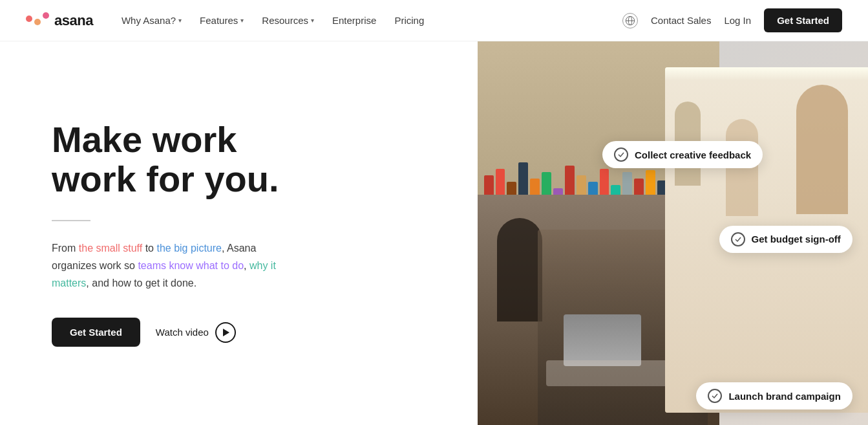 The width and height of the screenshot is (868, 425). Describe the element at coordinates (774, 396) in the screenshot. I see `launch-campaign-badge: Launch brand campaign` at that location.